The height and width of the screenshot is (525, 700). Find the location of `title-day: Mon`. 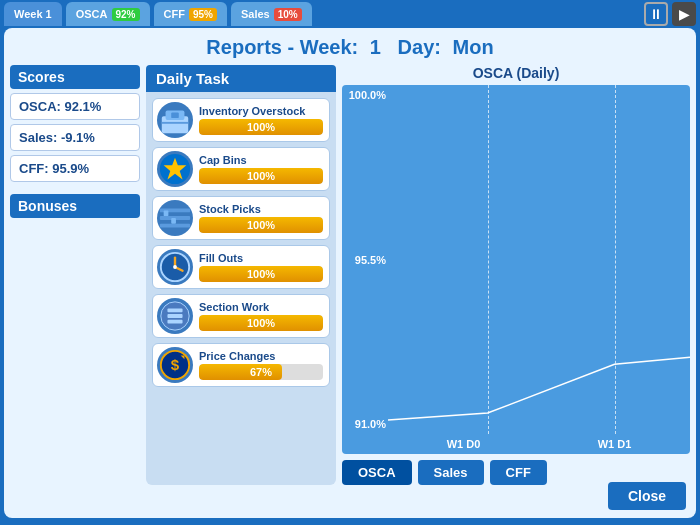

title-day: Mon is located at coordinates (474, 47).